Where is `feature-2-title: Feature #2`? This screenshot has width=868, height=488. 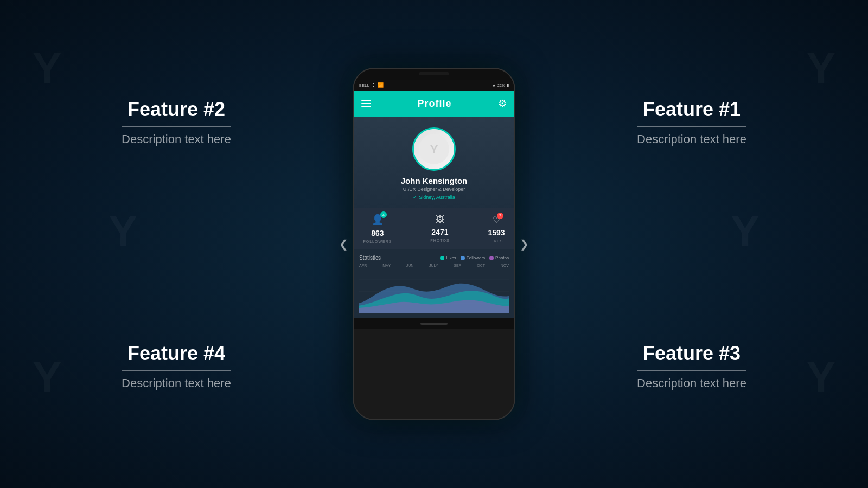 feature-2-title: Feature #2 is located at coordinates (176, 110).